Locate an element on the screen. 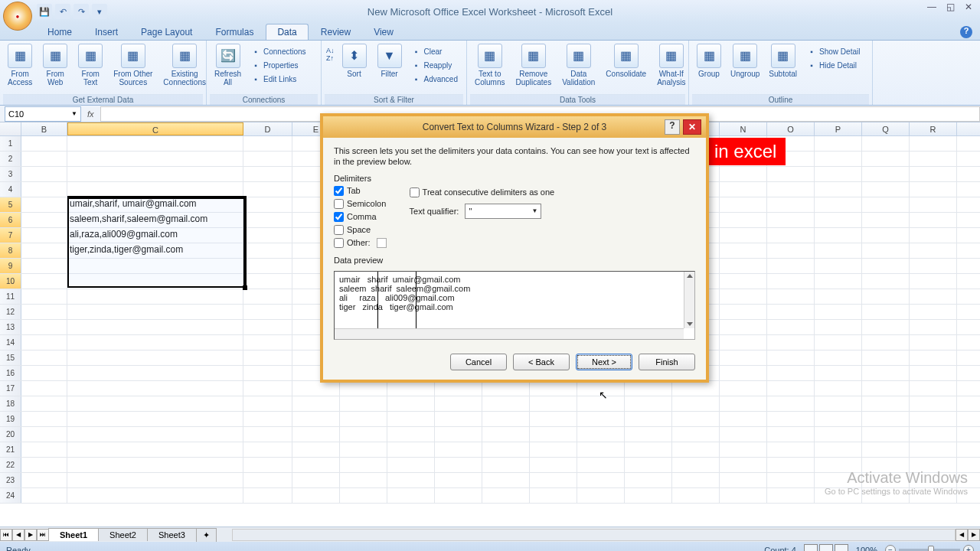 The width and height of the screenshot is (980, 551). ext-from: ▦From Text is located at coordinates (90, 65).